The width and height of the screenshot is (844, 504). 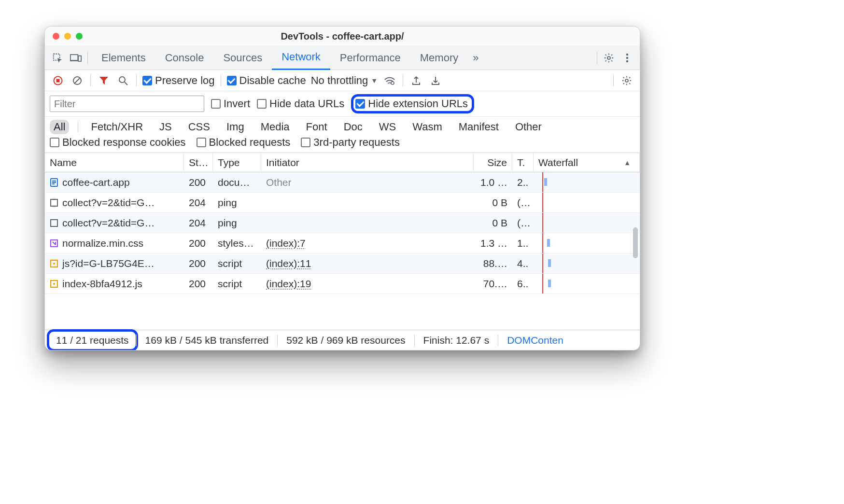 What do you see at coordinates (493, 162) in the screenshot?
I see `col-size: Size` at bounding box center [493, 162].